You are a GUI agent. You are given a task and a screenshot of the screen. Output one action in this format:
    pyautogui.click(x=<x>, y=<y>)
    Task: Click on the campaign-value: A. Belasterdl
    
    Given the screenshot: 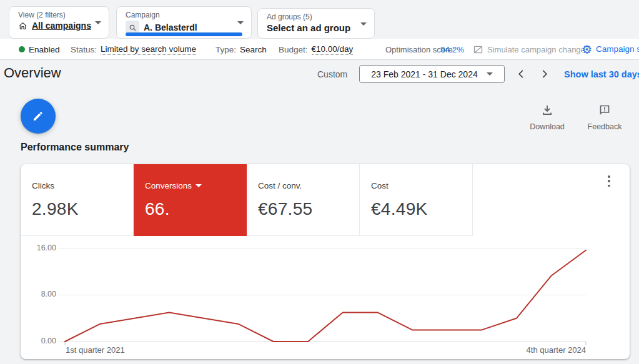 What is the action you would take?
    pyautogui.click(x=171, y=27)
    